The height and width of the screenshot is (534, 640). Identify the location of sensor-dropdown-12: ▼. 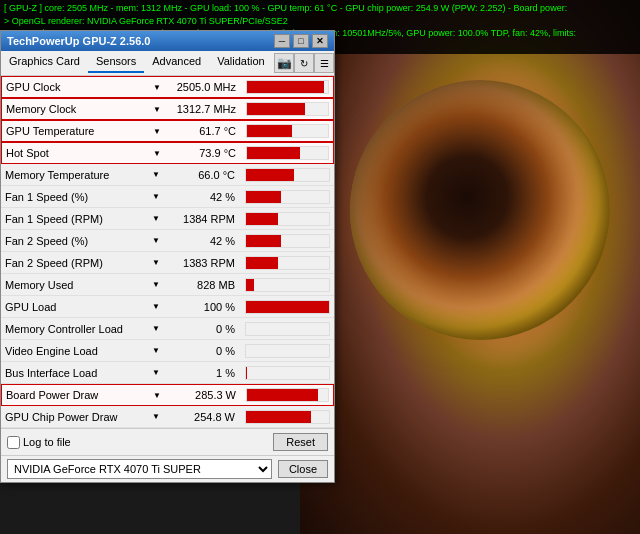
(156, 350).